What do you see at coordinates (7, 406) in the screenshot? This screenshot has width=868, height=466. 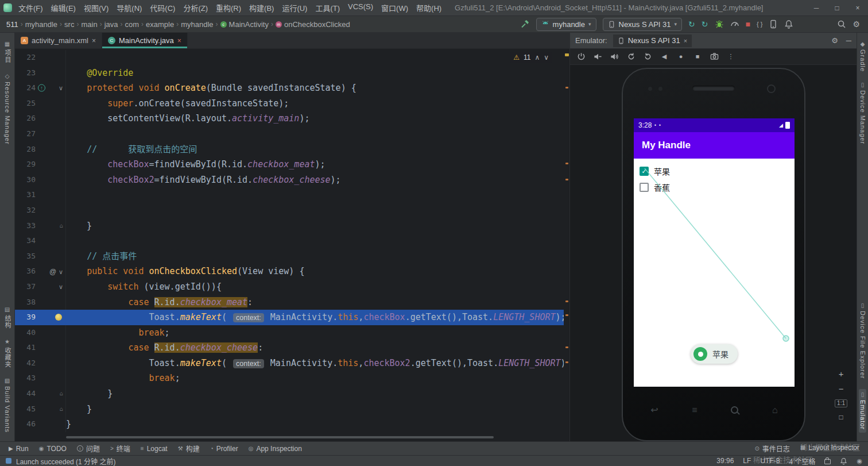 I see `tool-window-button-build-variants: ▧Build Variants` at bounding box center [7, 406].